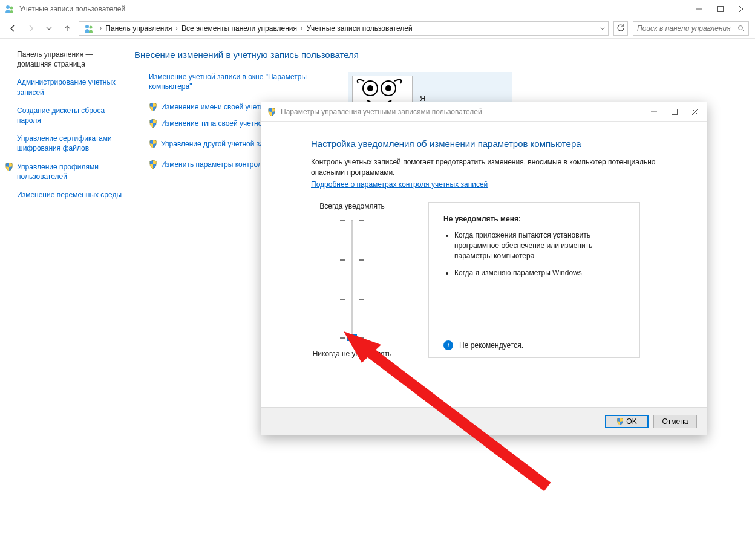 Image resolution: width=755 pixels, height=560 pixels. What do you see at coordinates (621, 28) in the screenshot?
I see `refresh-button` at bounding box center [621, 28].